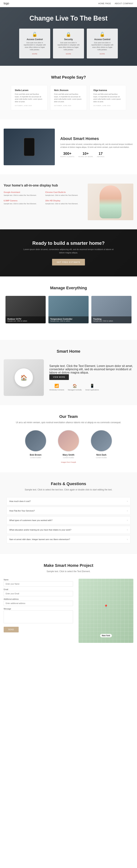 This screenshot has height=868, width=137. I want to click on cta-section: Ready to build a smarter home? Lorem ips…, so click(68, 253).